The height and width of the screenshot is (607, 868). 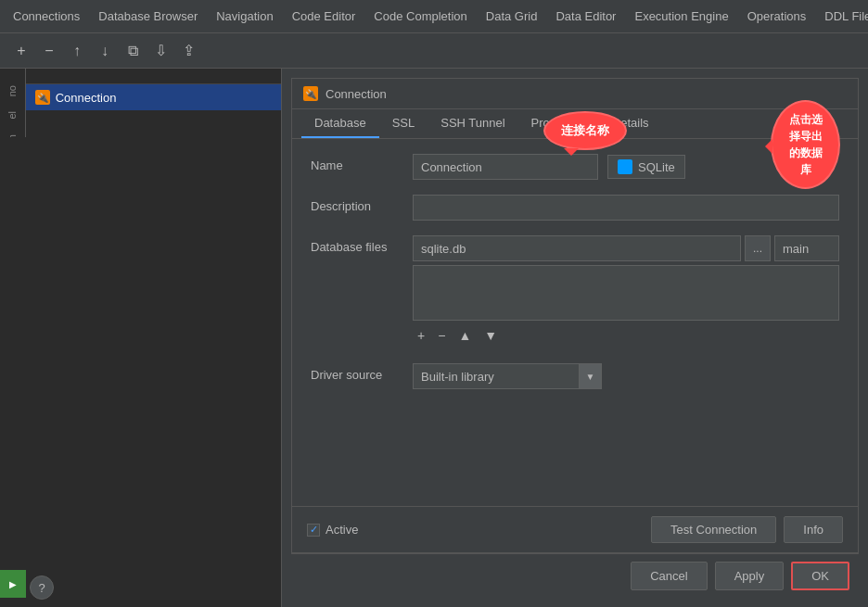 What do you see at coordinates (362, 245) in the screenshot?
I see `db-files-label: Database files` at bounding box center [362, 245].